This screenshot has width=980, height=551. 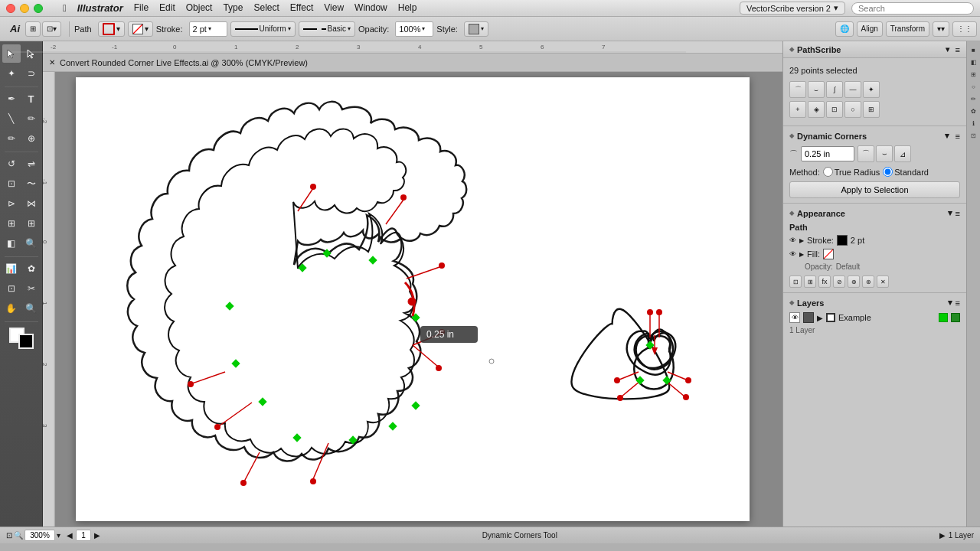 What do you see at coordinates (31, 99) in the screenshot?
I see `type-tool: T` at bounding box center [31, 99].